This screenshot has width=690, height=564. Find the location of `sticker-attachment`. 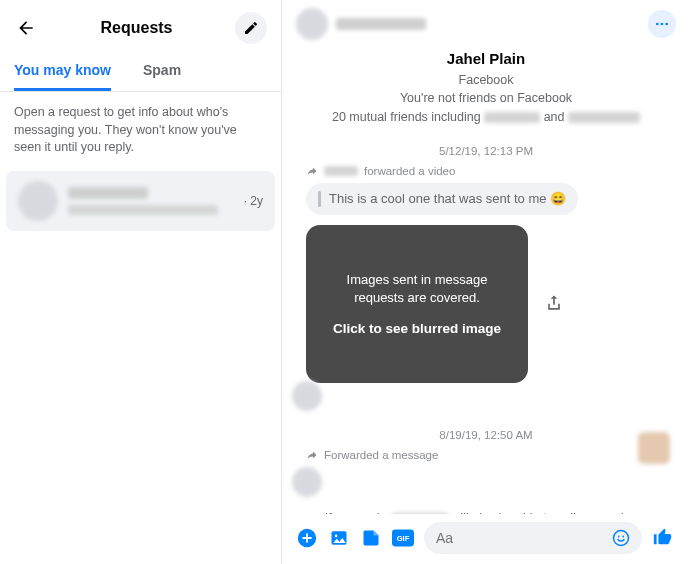

sticker-attachment is located at coordinates (654, 448).